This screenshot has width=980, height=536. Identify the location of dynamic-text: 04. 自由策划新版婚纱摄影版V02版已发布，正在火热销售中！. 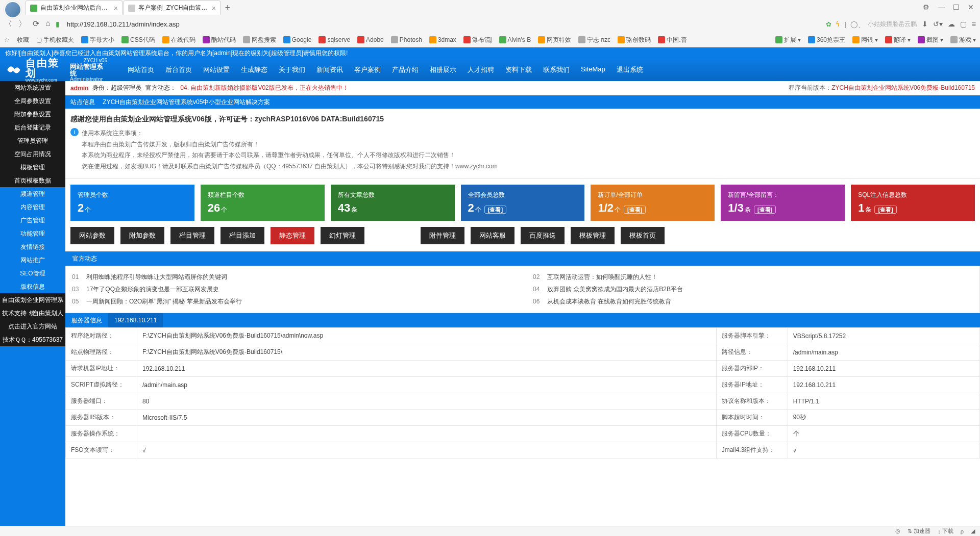
(264, 88).